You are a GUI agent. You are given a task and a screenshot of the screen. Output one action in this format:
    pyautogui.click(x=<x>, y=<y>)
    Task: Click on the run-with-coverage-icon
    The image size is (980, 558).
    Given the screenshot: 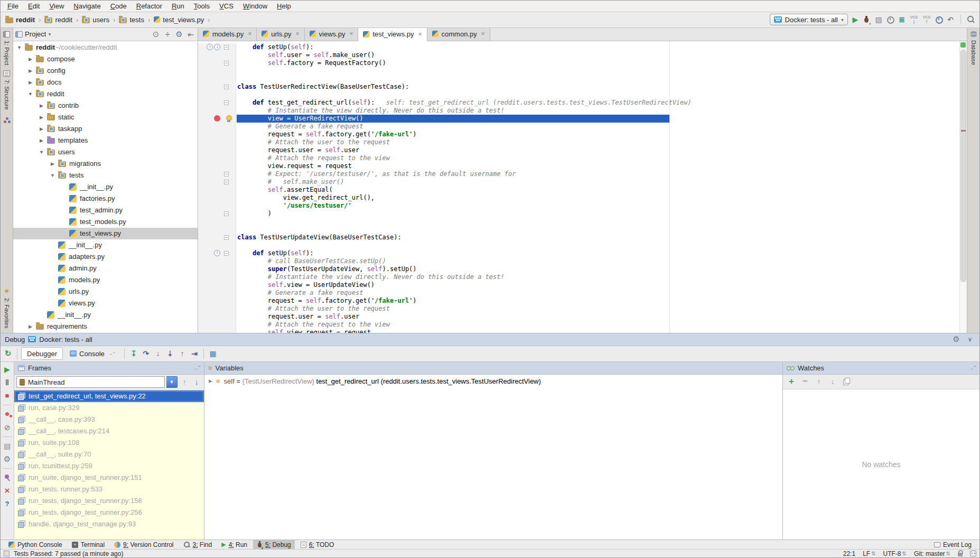 What is the action you would take?
    pyautogui.click(x=902, y=20)
    